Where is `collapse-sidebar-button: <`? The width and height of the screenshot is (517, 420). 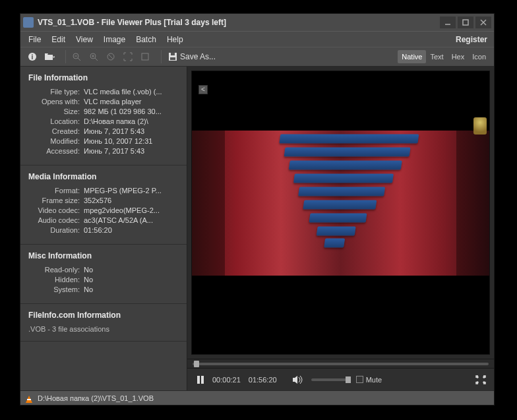
collapse-sidebar-button: < is located at coordinates (203, 90).